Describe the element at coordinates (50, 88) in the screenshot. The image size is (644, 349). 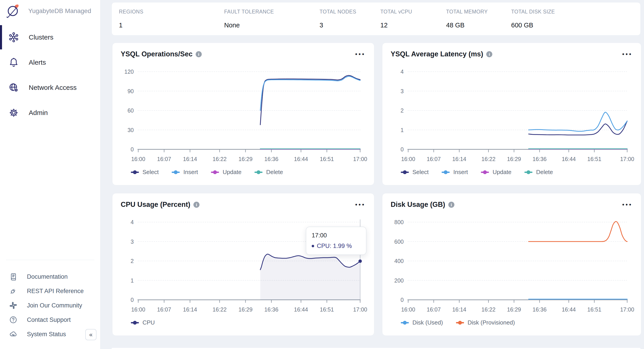
I see `sidebar-item-network-access: Network Access` at that location.